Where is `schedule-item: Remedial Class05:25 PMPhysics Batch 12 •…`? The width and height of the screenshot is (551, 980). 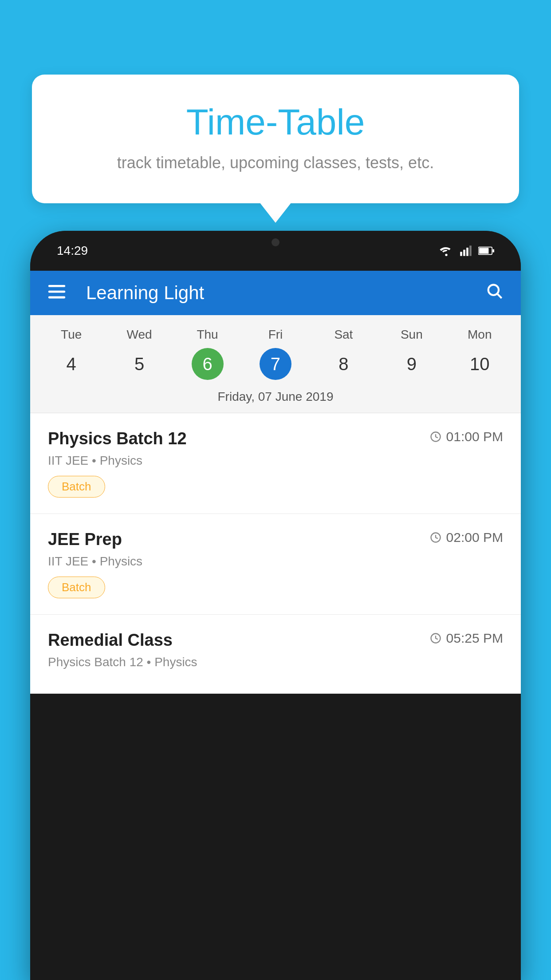
schedule-item: Remedial Class05:25 PMPhysics Batch 12 •… is located at coordinates (276, 654).